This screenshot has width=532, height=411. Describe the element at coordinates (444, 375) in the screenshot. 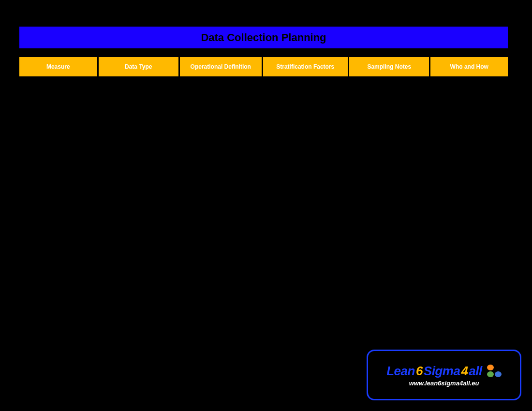

I see `logo-box: Lean6Sigma4all www.lean6sigma4all.eu` at that location.